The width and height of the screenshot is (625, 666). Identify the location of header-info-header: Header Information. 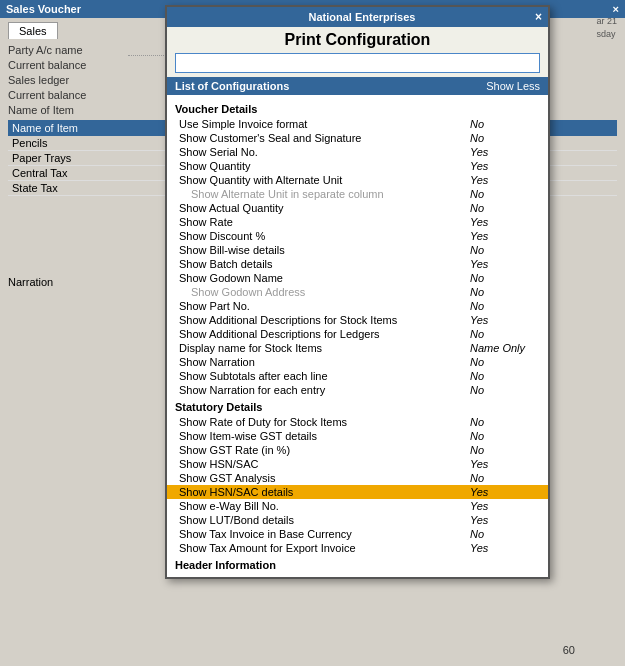
(358, 564).